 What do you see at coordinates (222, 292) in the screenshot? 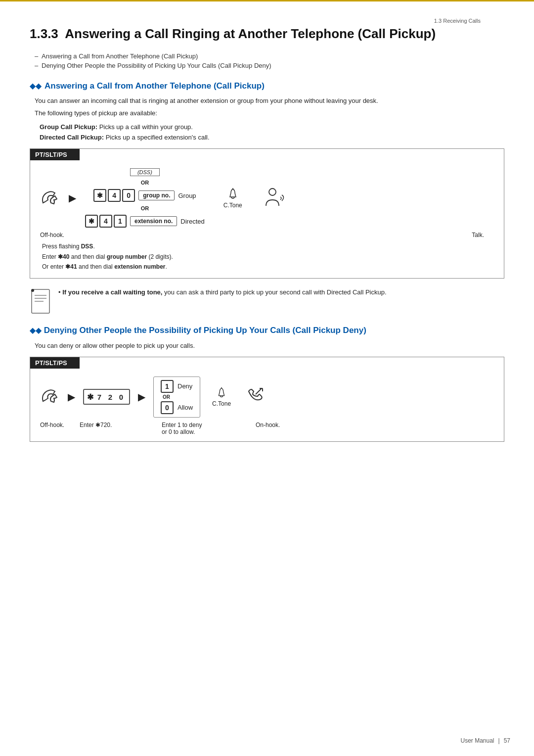
I see `note-text-1: • If you receive a call waiting tone, yo…` at bounding box center [222, 292].